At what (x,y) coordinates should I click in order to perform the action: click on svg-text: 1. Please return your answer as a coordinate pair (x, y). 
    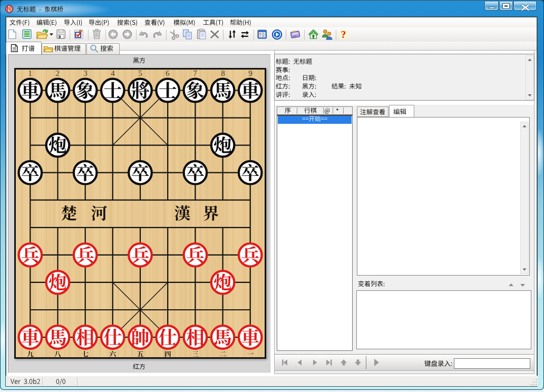
    Looking at the image, I should click on (30, 73).